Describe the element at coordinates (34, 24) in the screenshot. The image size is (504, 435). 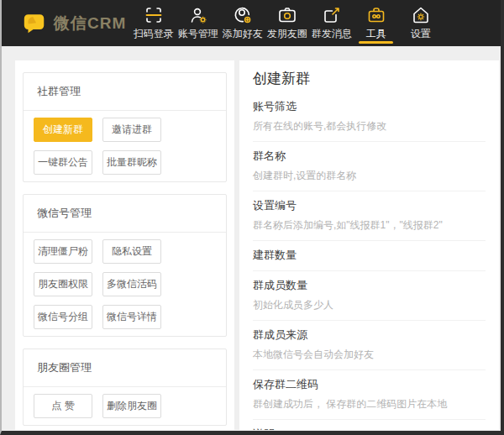
I see `chat-bubble-logo-icon` at that location.